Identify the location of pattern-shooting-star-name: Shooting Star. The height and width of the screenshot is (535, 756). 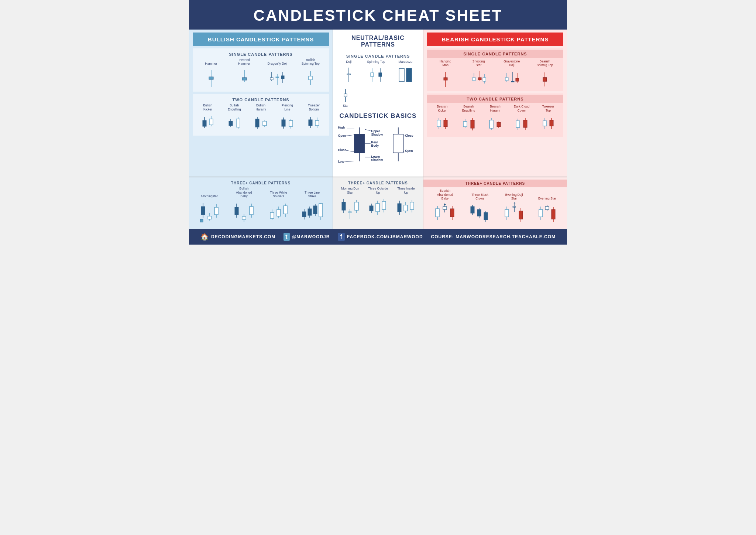
(479, 63).